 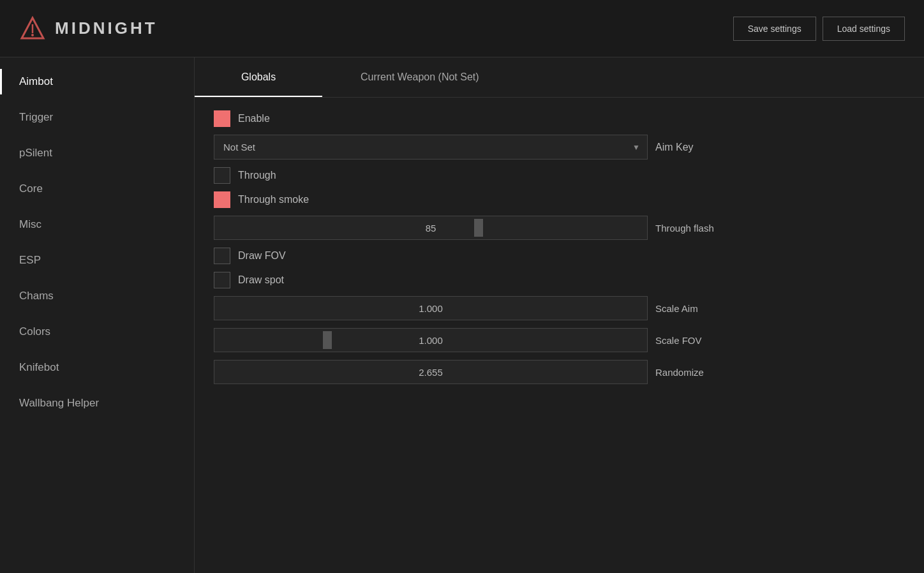 What do you see at coordinates (559, 340) in the screenshot?
I see `scale-fov-row: 1.000 Scale FOV` at bounding box center [559, 340].